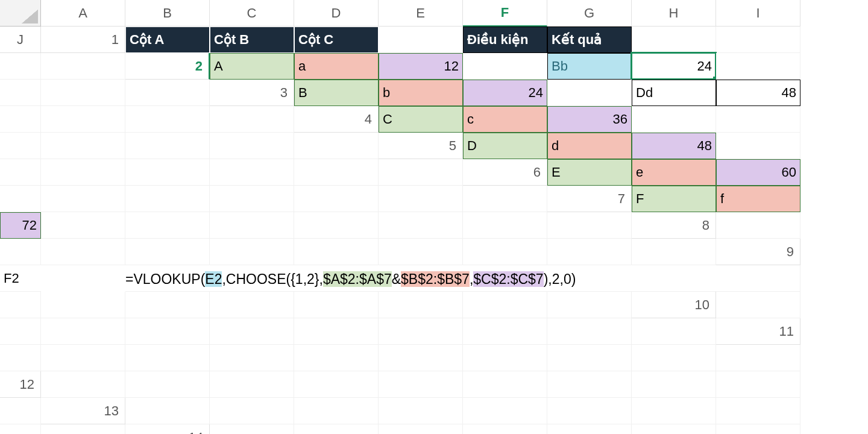 The image size is (868, 434). I want to click on col-header-B: B, so click(168, 13).